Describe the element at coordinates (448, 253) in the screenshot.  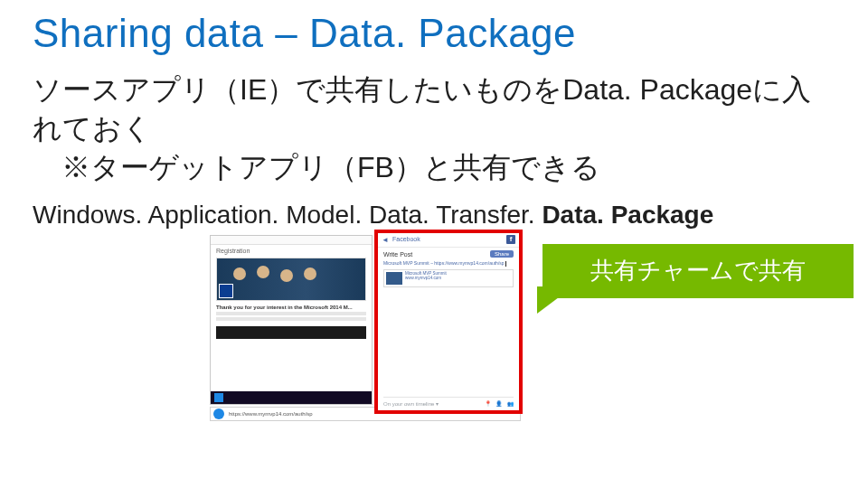
I see `write-post-header: Write Post Share` at that location.